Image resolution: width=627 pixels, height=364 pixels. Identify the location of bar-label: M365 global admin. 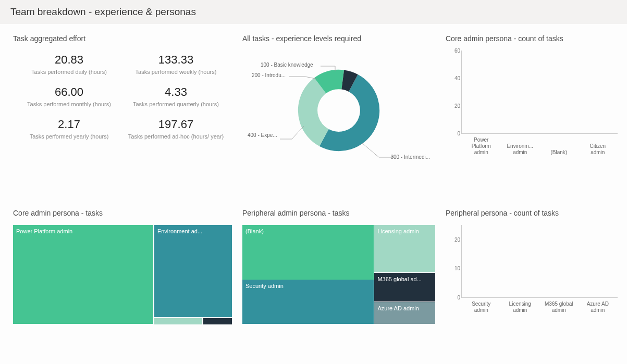
(559, 307).